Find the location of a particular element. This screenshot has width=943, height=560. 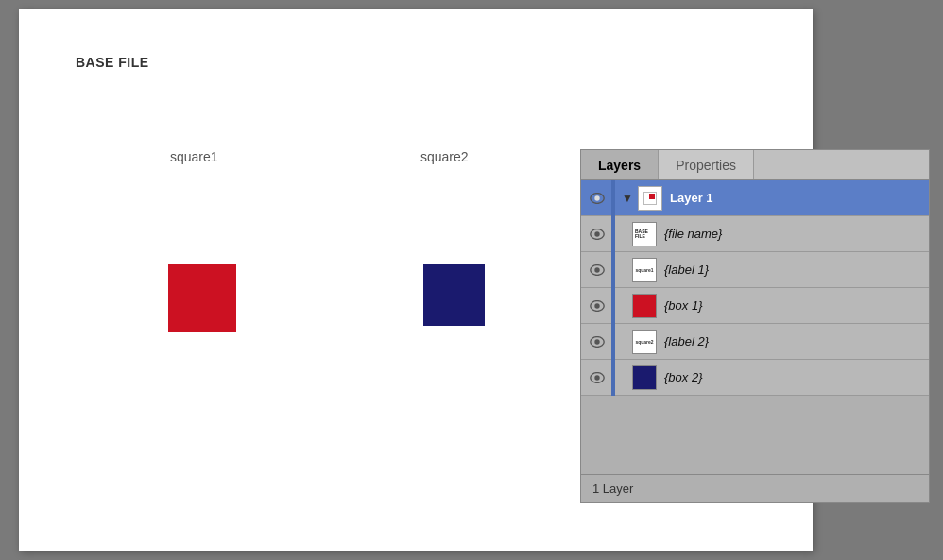

visibility-icon-box2 is located at coordinates (597, 378).